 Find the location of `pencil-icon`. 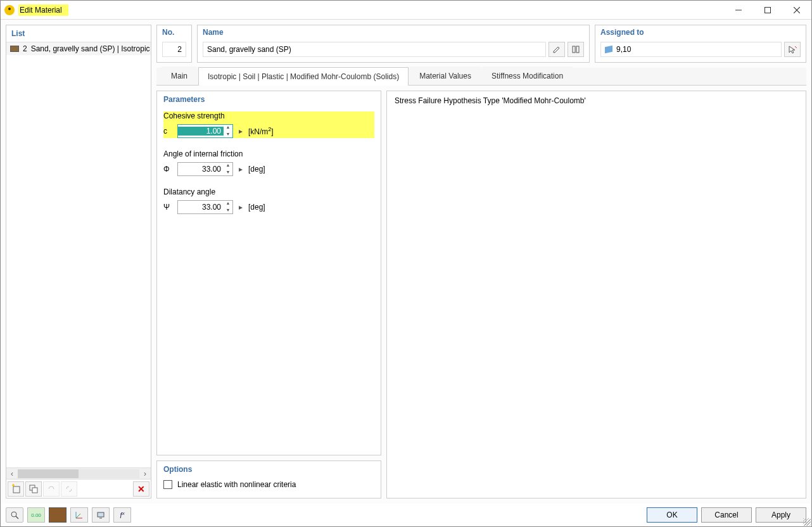

pencil-icon is located at coordinates (557, 49).